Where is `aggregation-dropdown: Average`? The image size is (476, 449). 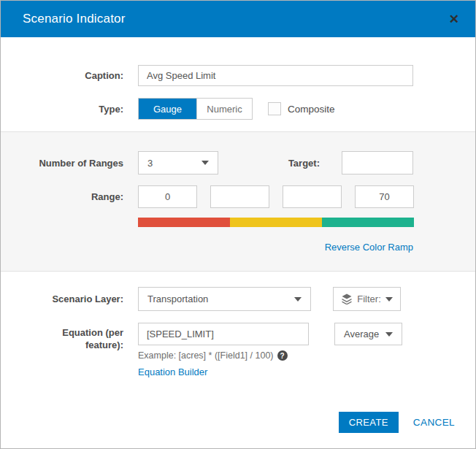
aggregation-dropdown: Average is located at coordinates (368, 334).